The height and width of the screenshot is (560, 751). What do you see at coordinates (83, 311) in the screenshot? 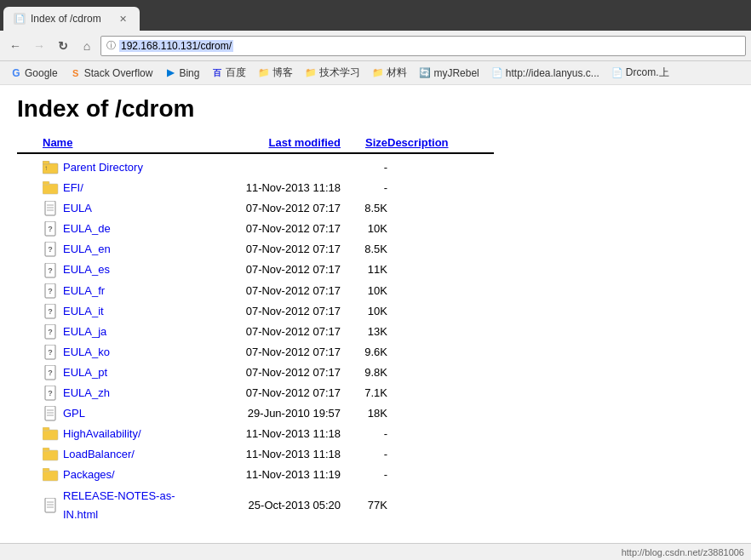
I see `eula-it-link: EULA_it` at bounding box center [83, 311].